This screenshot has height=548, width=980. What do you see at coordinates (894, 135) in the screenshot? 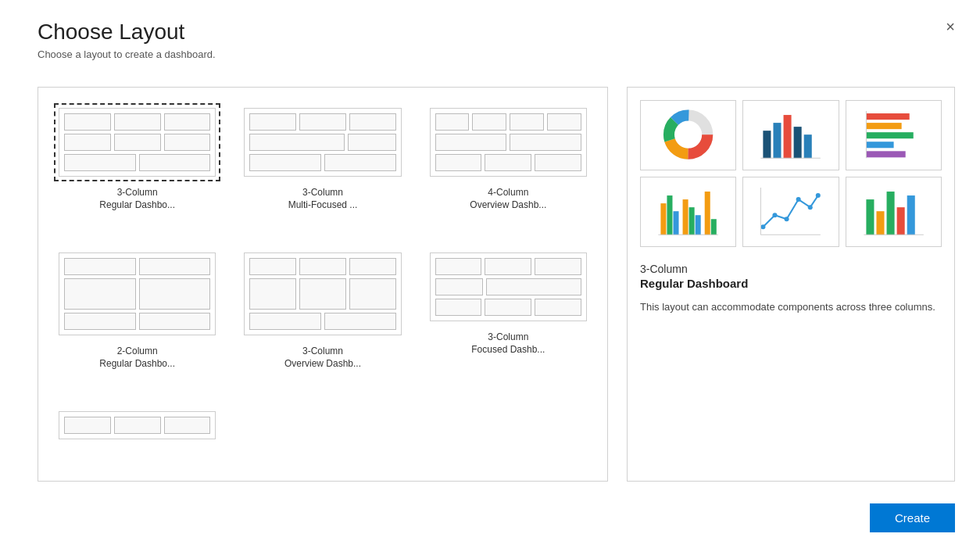
I see `chart-cell-hbar` at bounding box center [894, 135].